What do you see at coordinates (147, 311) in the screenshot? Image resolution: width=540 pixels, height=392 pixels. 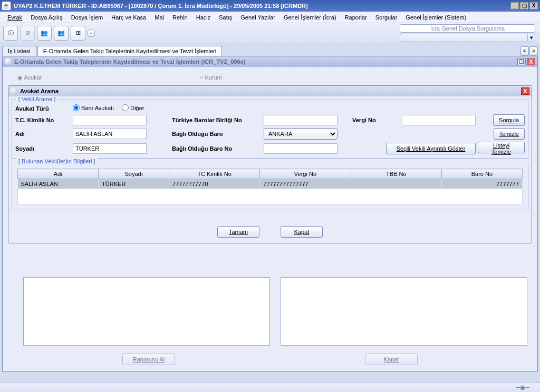 I see `lower-panel-left` at bounding box center [147, 311].